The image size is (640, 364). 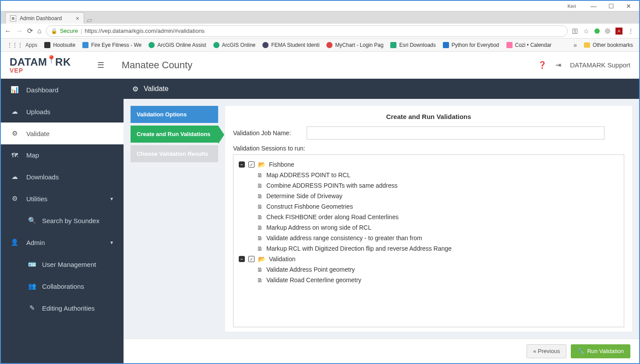 I want to click on tab-close-button: ×, so click(x=78, y=18).